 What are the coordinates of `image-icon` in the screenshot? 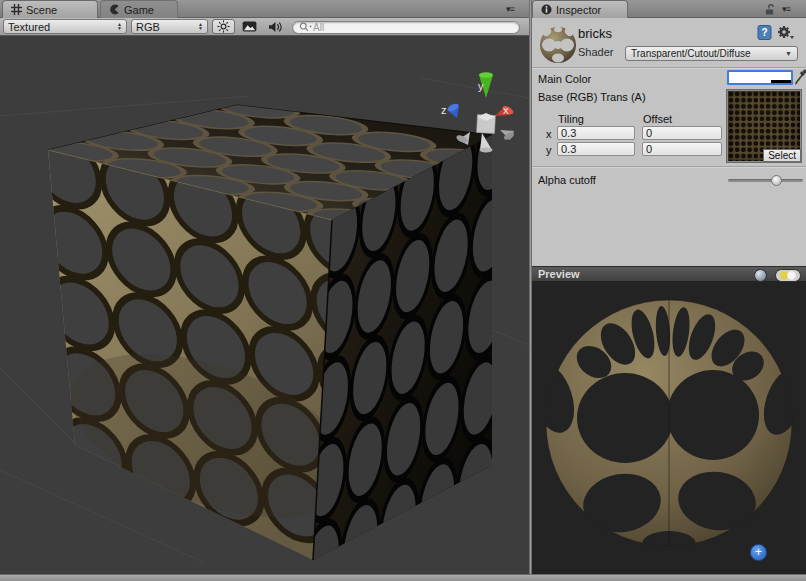 It's located at (250, 26).